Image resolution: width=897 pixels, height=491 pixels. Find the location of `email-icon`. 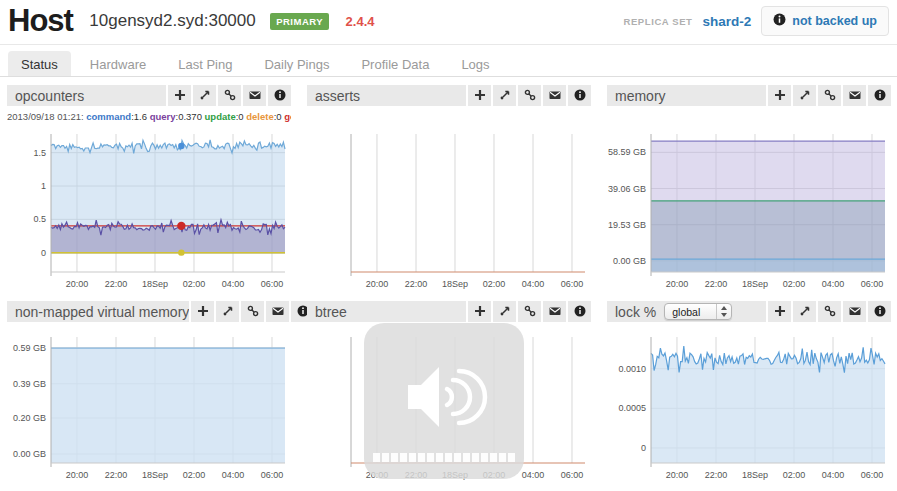

email-icon is located at coordinates (855, 96).